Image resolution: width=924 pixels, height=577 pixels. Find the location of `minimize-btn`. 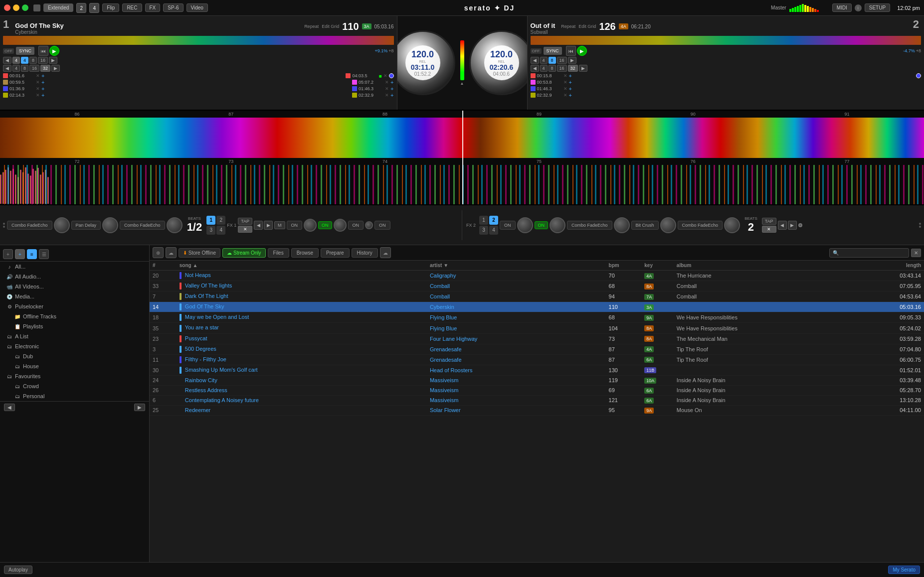

minimize-btn is located at coordinates (16, 8).